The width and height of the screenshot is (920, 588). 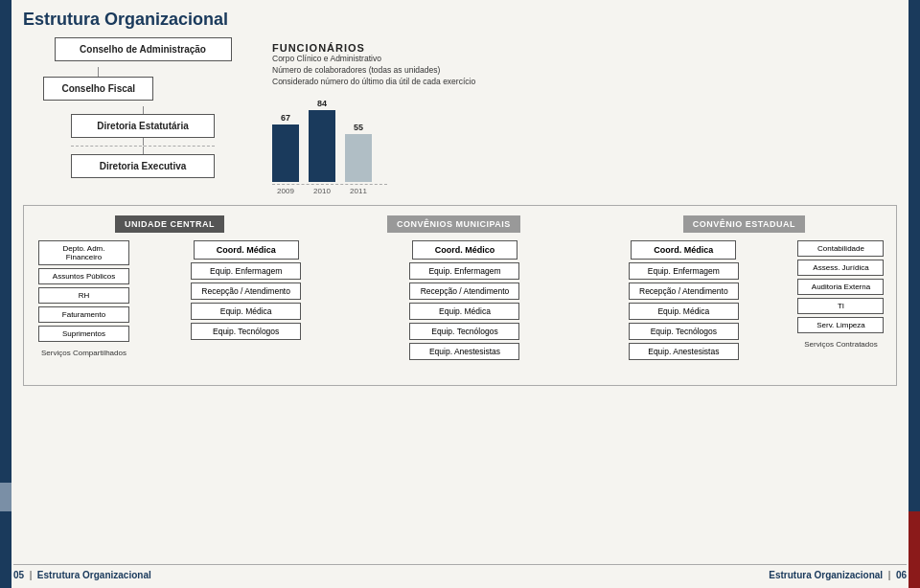 I want to click on bar-2011: 55, so click(x=358, y=152).